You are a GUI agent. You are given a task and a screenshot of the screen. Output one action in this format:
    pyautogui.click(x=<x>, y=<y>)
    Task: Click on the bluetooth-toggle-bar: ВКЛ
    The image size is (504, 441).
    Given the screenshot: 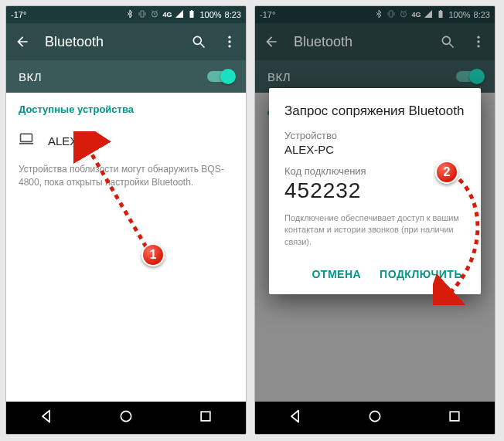 What is the action you would take?
    pyautogui.click(x=126, y=76)
    